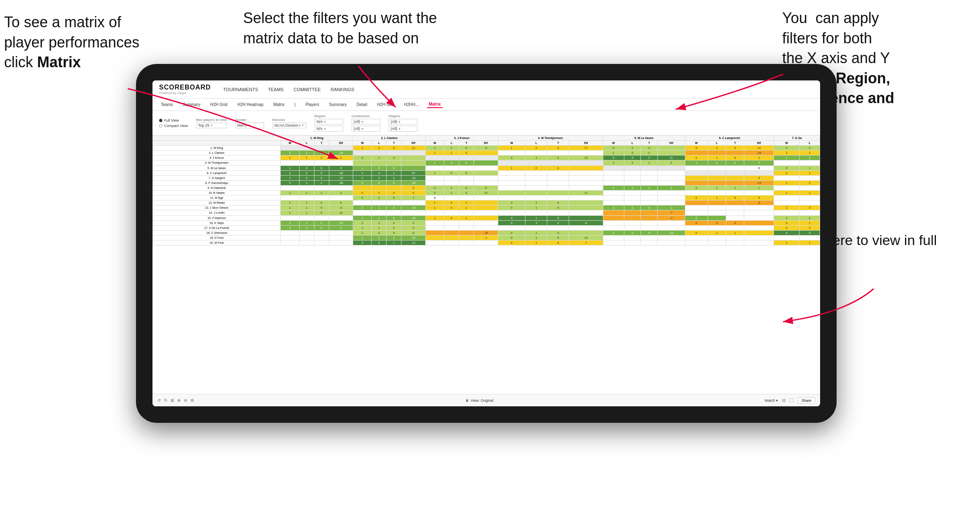 The height and width of the screenshot is (528, 980). I want to click on division-select: NCAA Division I ▼, so click(289, 125).